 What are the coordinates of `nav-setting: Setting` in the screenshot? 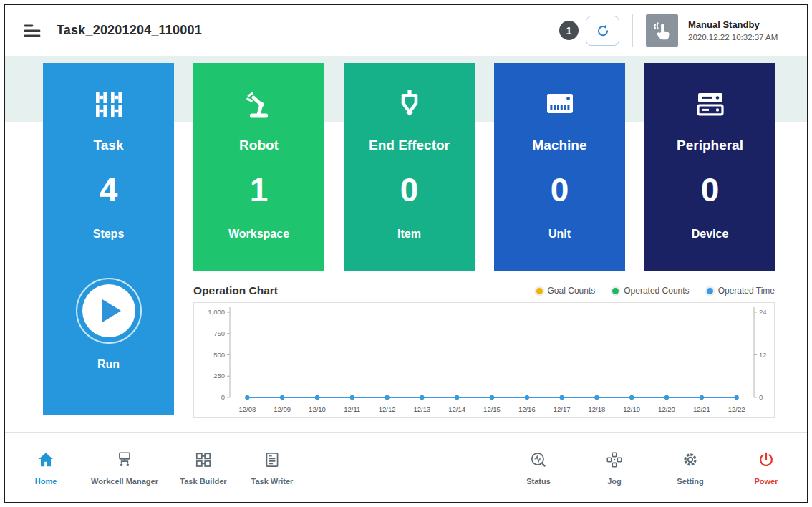 It's located at (690, 467).